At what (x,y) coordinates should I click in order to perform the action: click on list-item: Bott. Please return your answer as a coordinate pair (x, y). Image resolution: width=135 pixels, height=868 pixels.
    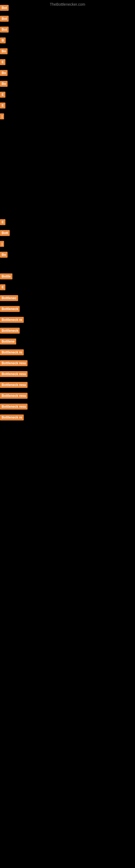
    Looking at the image, I should click on (5, 233).